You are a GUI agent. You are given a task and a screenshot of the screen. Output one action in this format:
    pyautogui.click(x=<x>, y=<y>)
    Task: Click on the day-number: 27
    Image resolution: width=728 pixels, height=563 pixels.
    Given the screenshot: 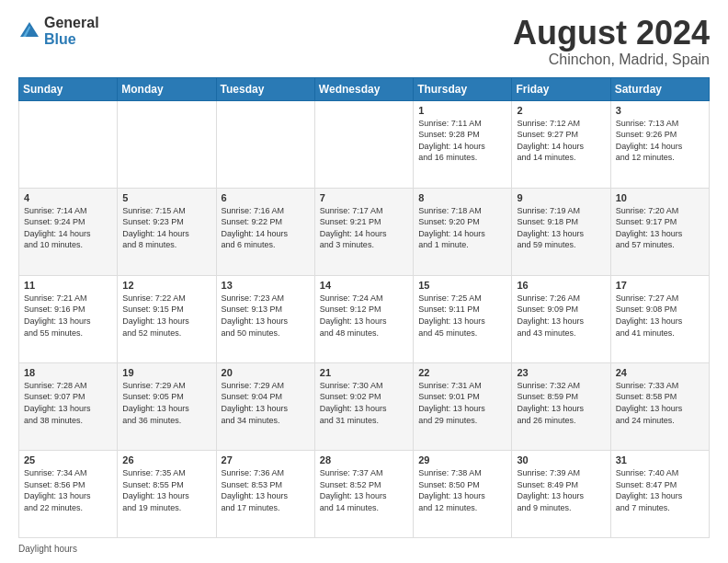 What is the action you would take?
    pyautogui.click(x=266, y=460)
    